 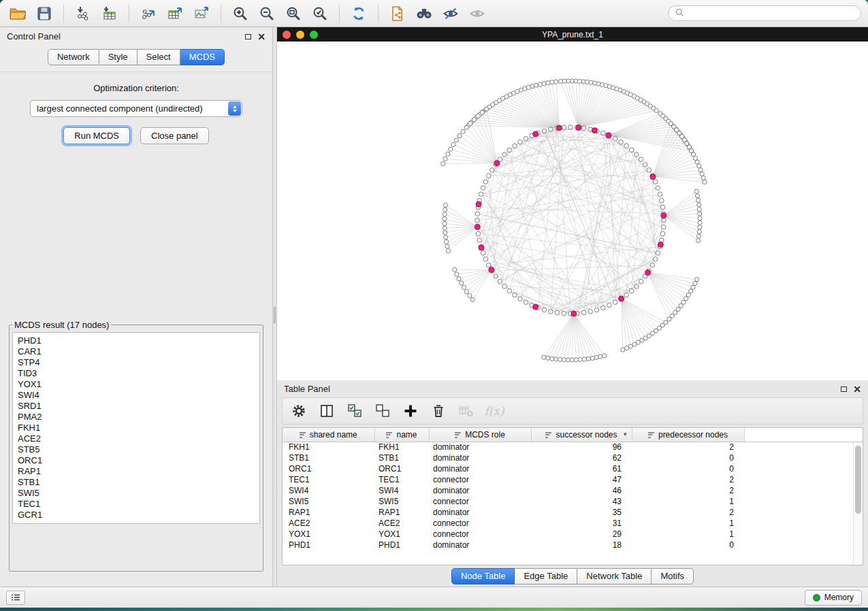 What do you see at coordinates (673, 576) in the screenshot?
I see `table-tab-motifs: Motifs` at bounding box center [673, 576].